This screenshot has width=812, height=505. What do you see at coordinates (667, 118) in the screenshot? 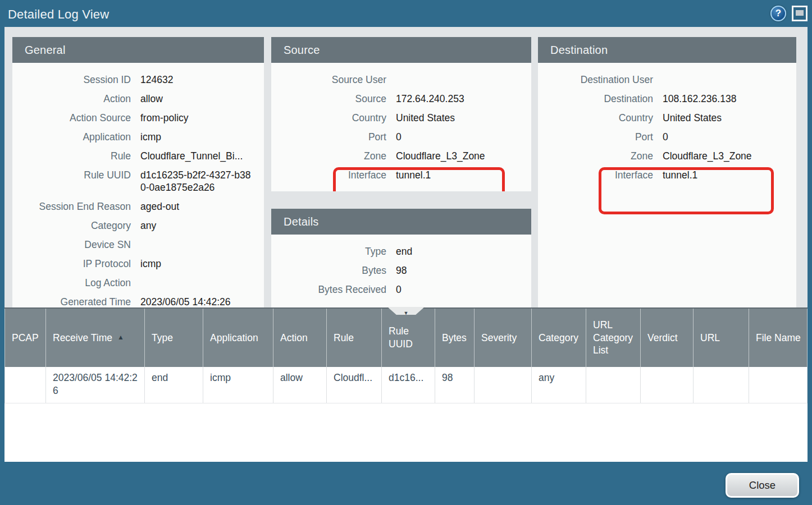
I see `field-destination-country: CountryUnited States` at bounding box center [667, 118].